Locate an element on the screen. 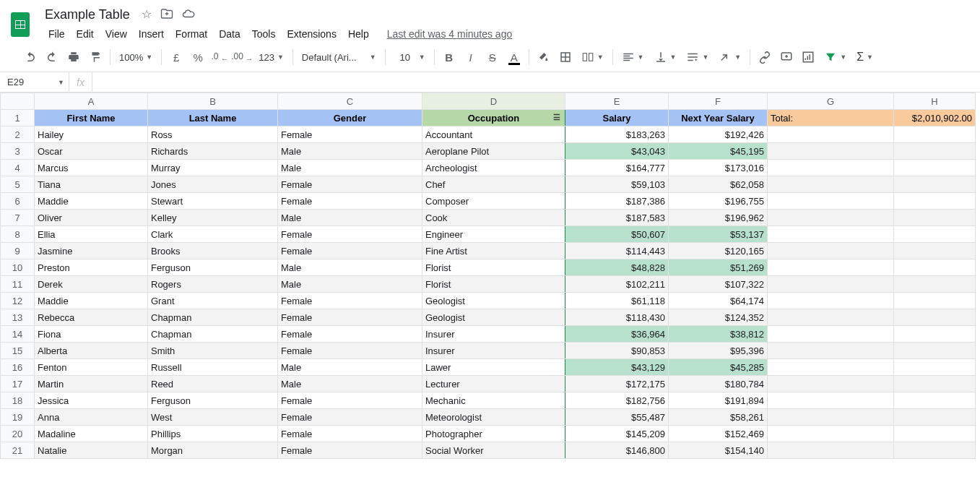  cell: Archeologist is located at coordinates (494, 168).